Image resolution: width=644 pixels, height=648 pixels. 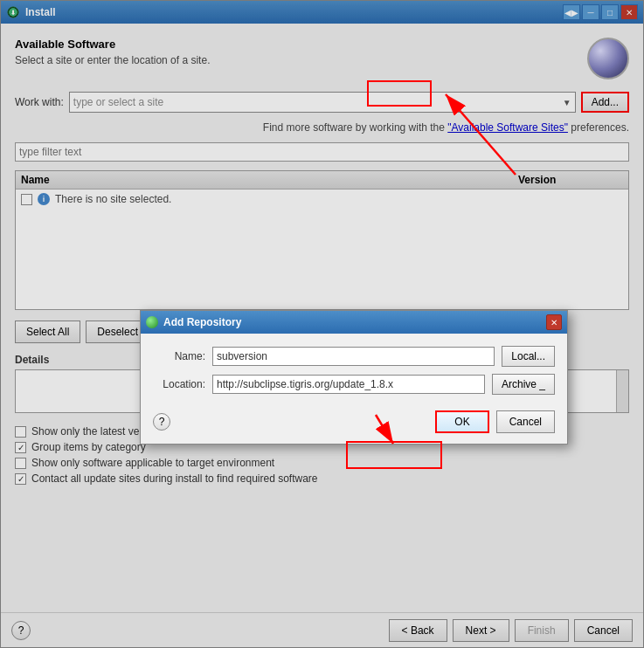 I want to click on location-label: Location:, so click(x=179, y=384).